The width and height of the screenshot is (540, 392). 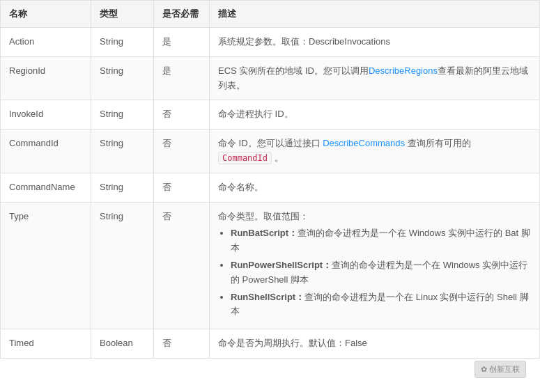 What do you see at coordinates (375, 187) in the screenshot?
I see `cell-desc: 命令名称。` at bounding box center [375, 187].